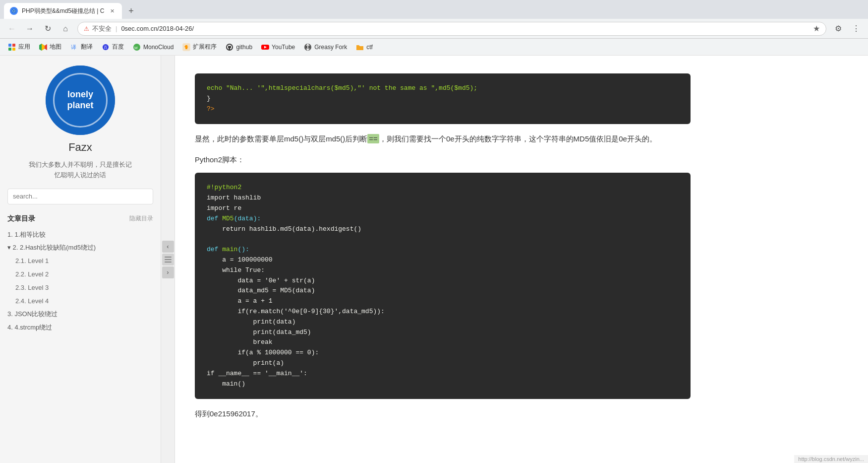 The height and width of the screenshot is (463, 868). Describe the element at coordinates (51, 47) in the screenshot. I see `bookmark-maps: 地图` at that location.